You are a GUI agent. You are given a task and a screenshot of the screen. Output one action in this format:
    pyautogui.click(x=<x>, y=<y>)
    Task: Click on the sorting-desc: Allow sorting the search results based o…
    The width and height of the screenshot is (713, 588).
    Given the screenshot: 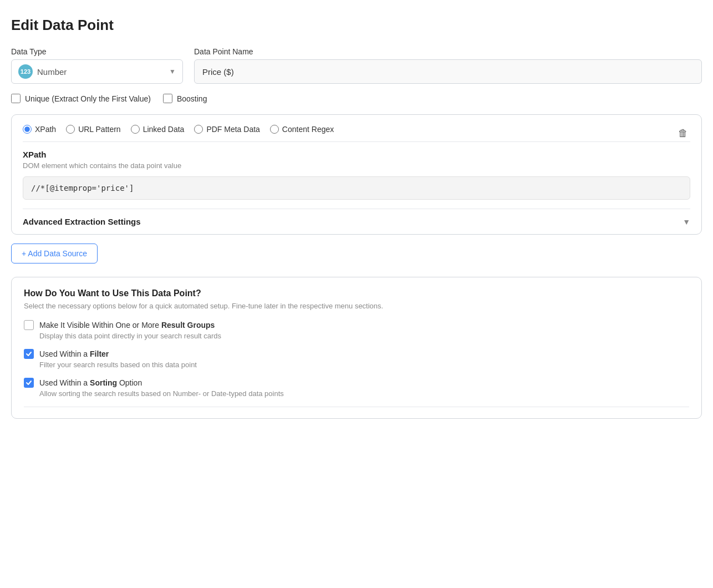 What is the action you would take?
    pyautogui.click(x=364, y=394)
    